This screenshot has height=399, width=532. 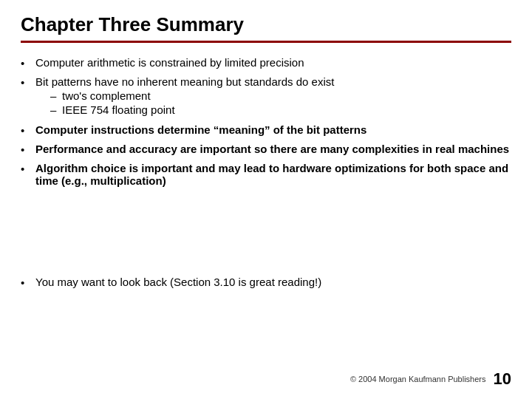 What do you see at coordinates (266, 282) in the screenshot?
I see `extra-bullet-list: • You may want to look back (Section 3.1…` at bounding box center [266, 282].